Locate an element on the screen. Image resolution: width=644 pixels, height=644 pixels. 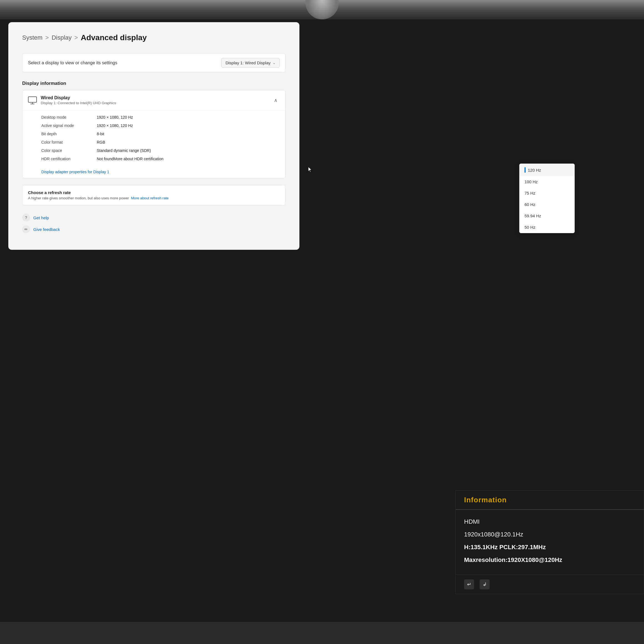
chevron-down-icon: ⌄ is located at coordinates (274, 63).